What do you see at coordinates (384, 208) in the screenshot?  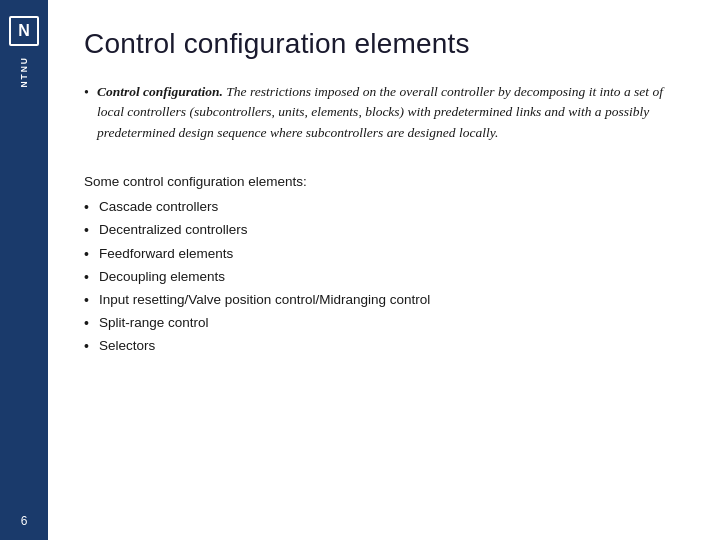 I see `list-item: •Cascade controllers` at bounding box center [384, 208].